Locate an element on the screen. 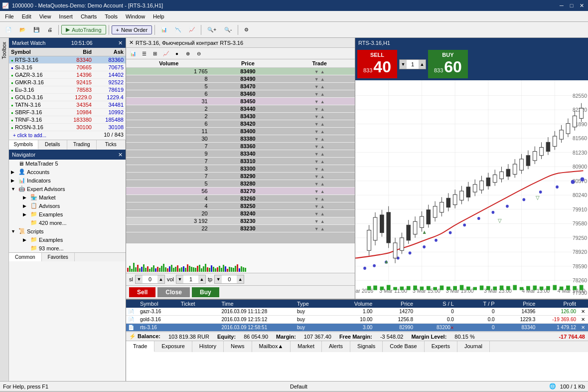  menu-file: File is located at coordinates (9, 16).